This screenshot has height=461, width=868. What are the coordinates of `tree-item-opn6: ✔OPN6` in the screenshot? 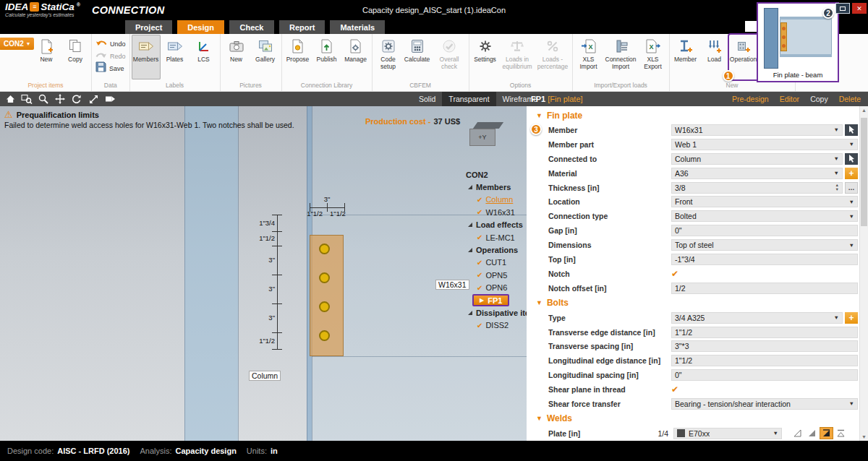 It's located at (491, 288).